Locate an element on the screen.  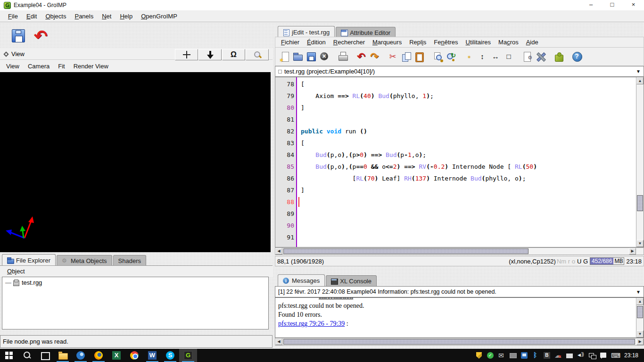
menu--dition: Édition is located at coordinates (316, 42).